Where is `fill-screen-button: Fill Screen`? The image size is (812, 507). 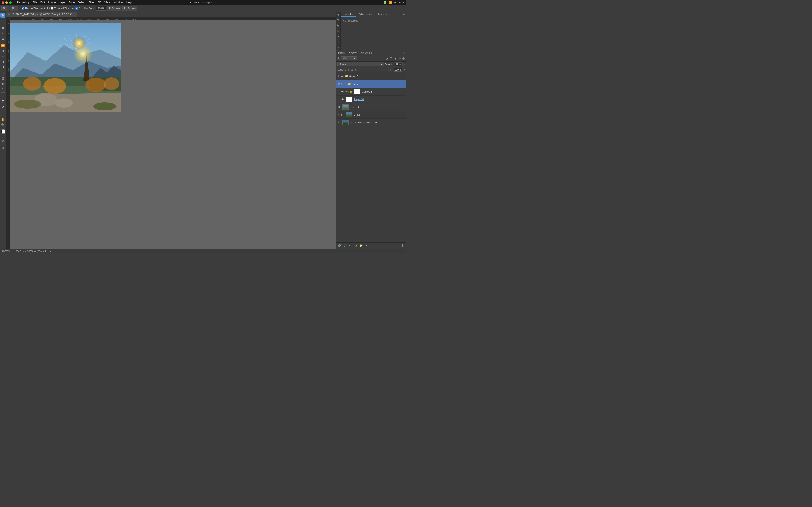 fill-screen-button: Fill Screen is located at coordinates (130, 8).